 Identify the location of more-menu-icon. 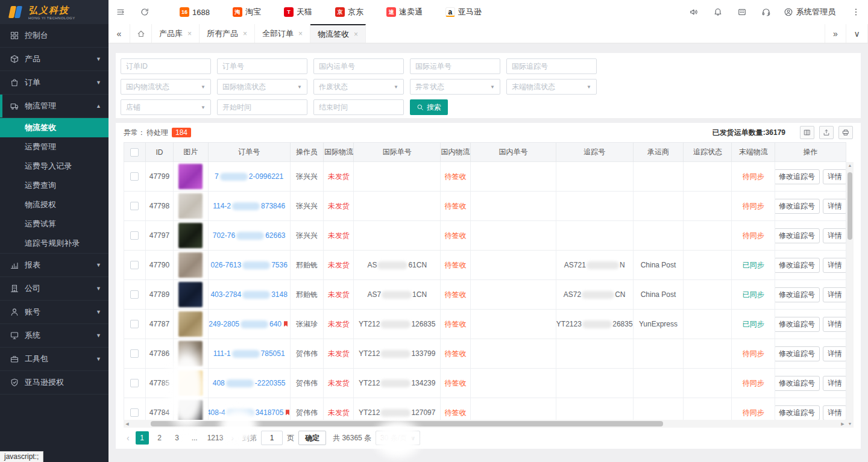
(856, 12).